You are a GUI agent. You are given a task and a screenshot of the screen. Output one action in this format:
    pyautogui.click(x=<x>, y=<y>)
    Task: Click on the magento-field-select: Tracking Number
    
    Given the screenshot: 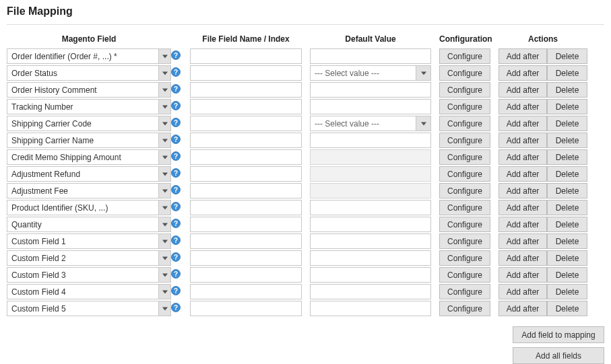 What is the action you would take?
    pyautogui.click(x=89, y=106)
    